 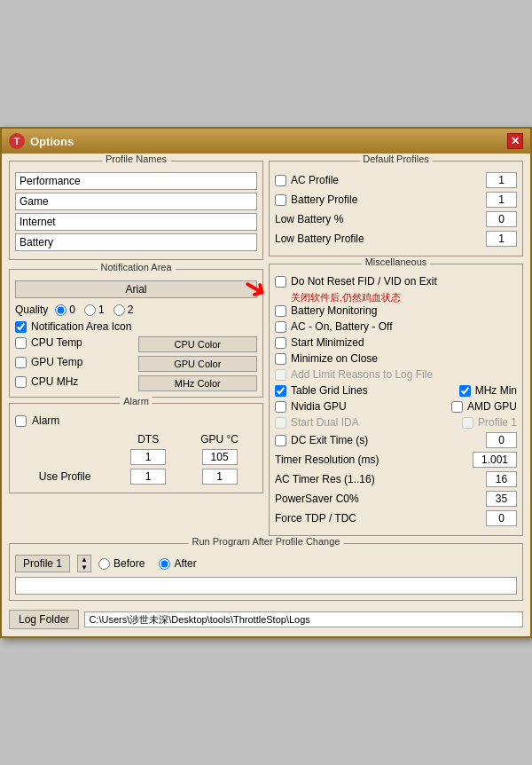 I want to click on cpu-temp-checkbox, so click(x=21, y=343).